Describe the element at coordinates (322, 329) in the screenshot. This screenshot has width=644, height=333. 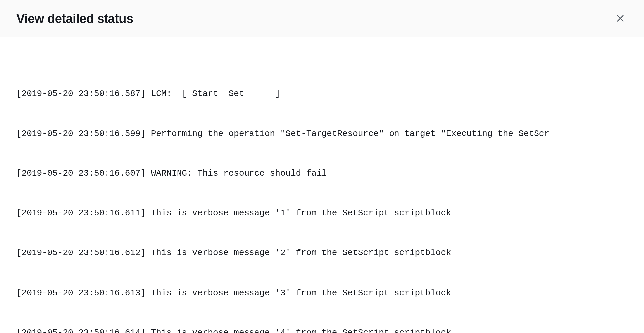
I see `log-line: [2019-05-20 23:50:16.614] This is verbos…` at that location.